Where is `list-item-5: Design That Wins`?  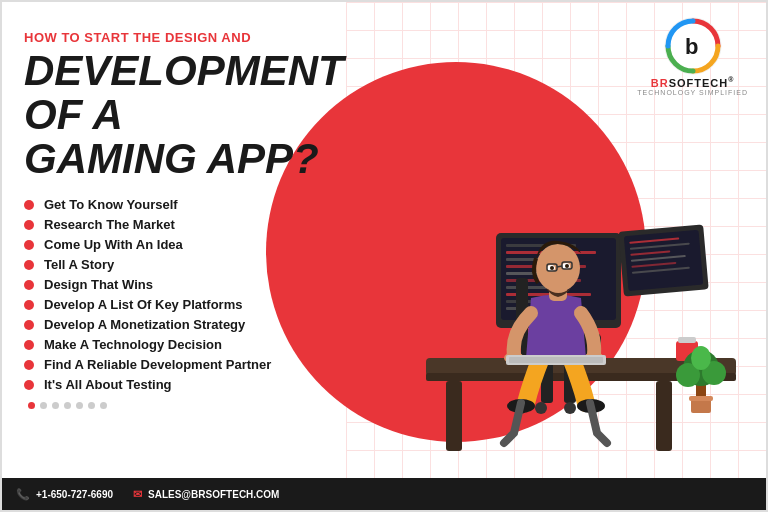
list-item-5: Design That Wins is located at coordinates (193, 284).